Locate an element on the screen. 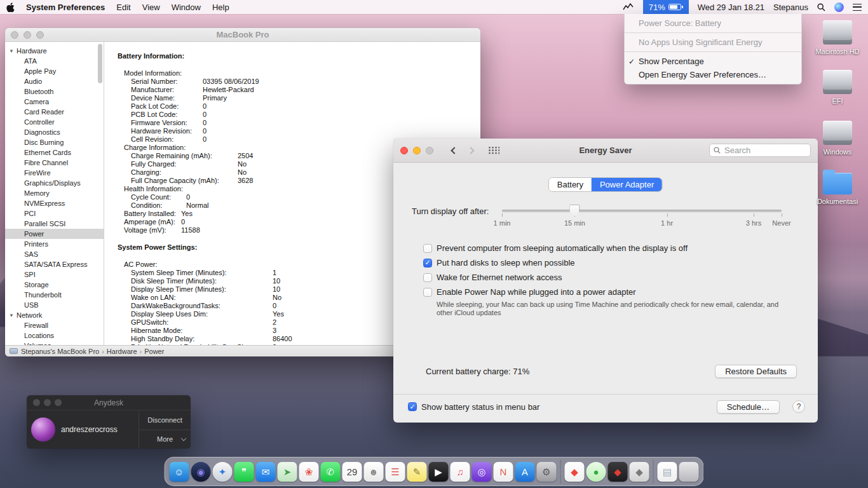 Image resolution: width=868 pixels, height=488 pixels. mail-dock-icon: ✉ is located at coordinates (266, 471).